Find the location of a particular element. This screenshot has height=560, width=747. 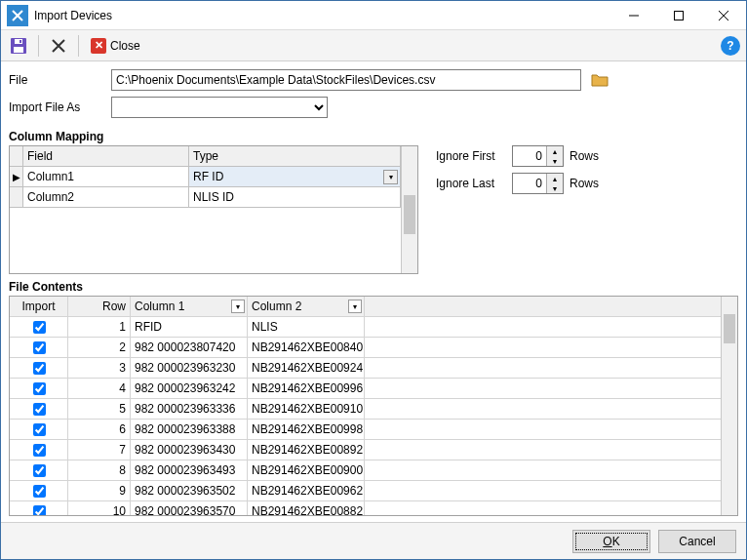

save-button is located at coordinates (19, 46).